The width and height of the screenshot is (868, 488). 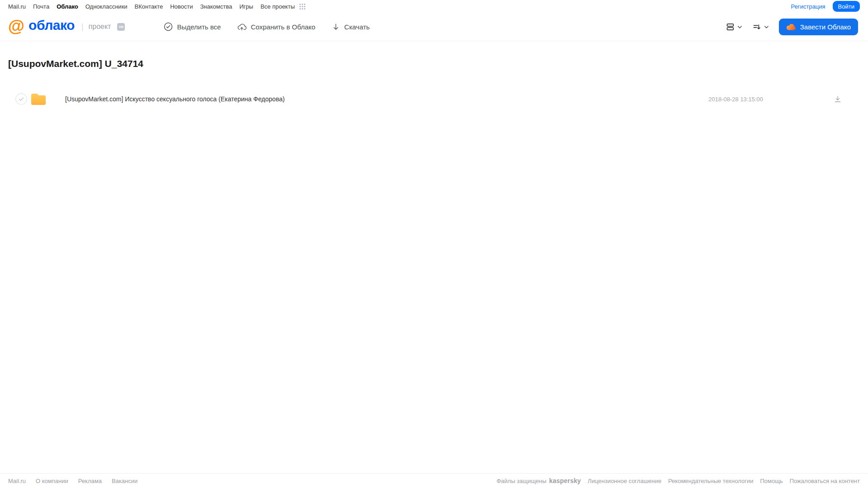 I want to click on select-all-button: Выделить все, so click(x=192, y=27).